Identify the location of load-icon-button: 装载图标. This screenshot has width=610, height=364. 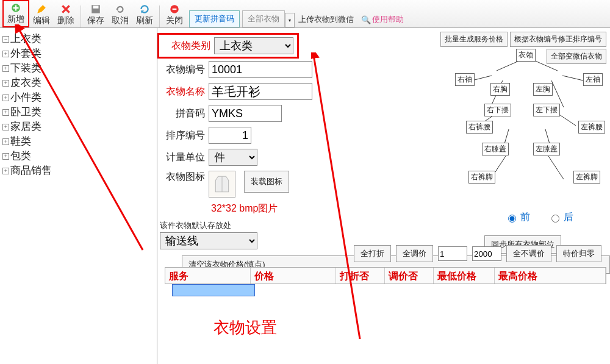
(267, 182).